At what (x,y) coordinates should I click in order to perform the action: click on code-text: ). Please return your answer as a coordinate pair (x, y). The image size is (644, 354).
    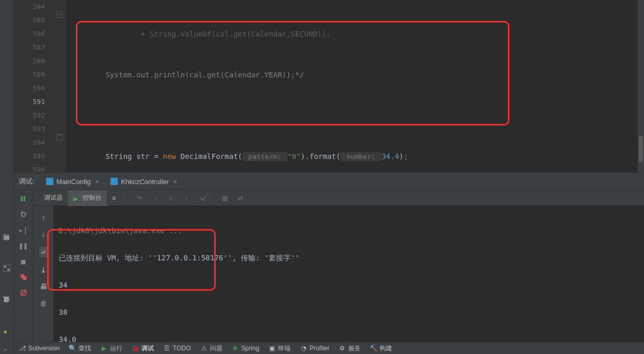
    Looking at the image, I should click on (401, 156).